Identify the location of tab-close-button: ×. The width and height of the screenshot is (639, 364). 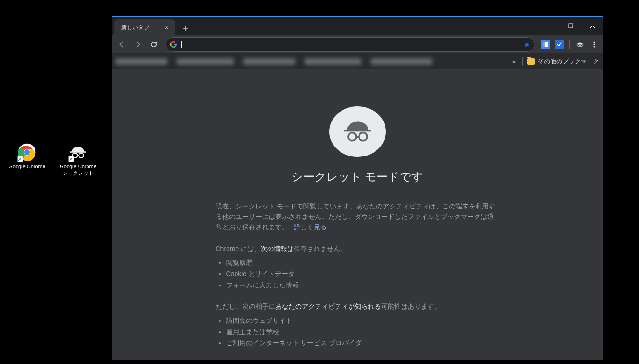
(166, 27).